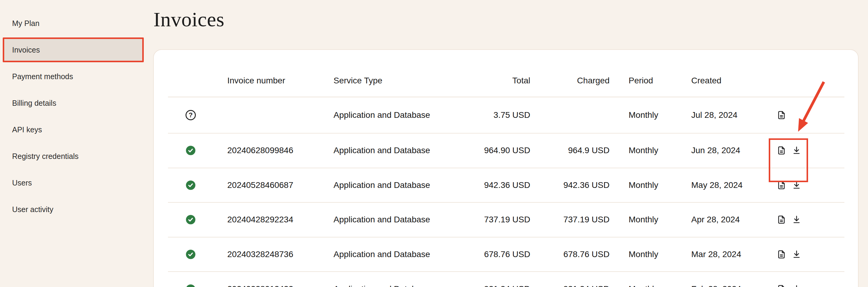 The height and width of the screenshot is (287, 868). Describe the element at coordinates (274, 151) in the screenshot. I see `invoice-number-cell: 20240628099846` at that location.